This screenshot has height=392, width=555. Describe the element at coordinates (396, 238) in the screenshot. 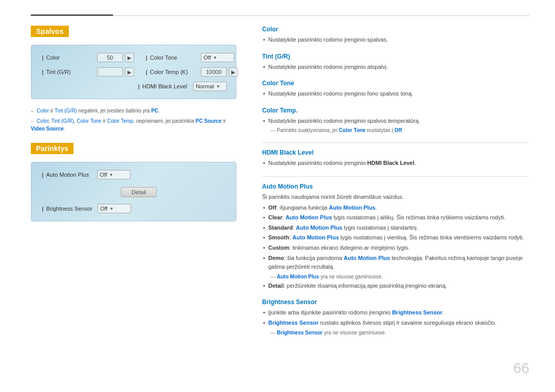

I see `auto-motion-bullet-3: Smooth: Auto Motion Plus lygis nustatoma…` at that location.